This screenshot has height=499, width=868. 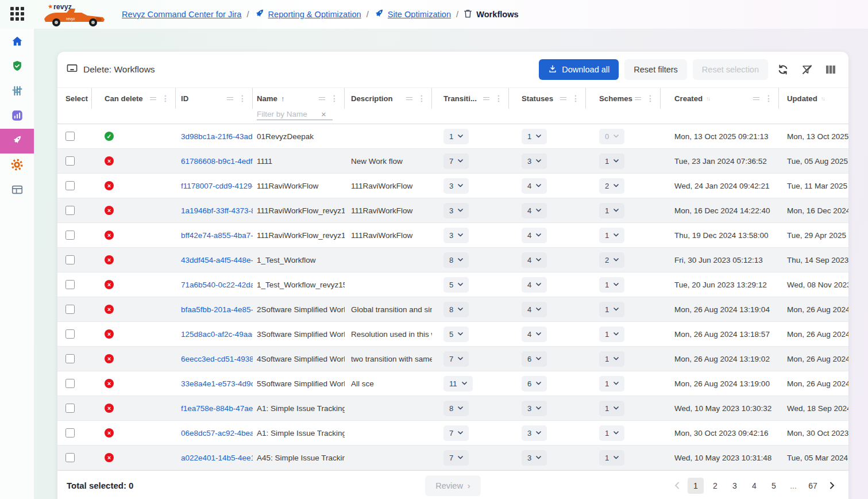 What do you see at coordinates (217, 210) in the screenshot?
I see `workflow-id-link: 1a1946bf-33ff-4373-8` at bounding box center [217, 210].